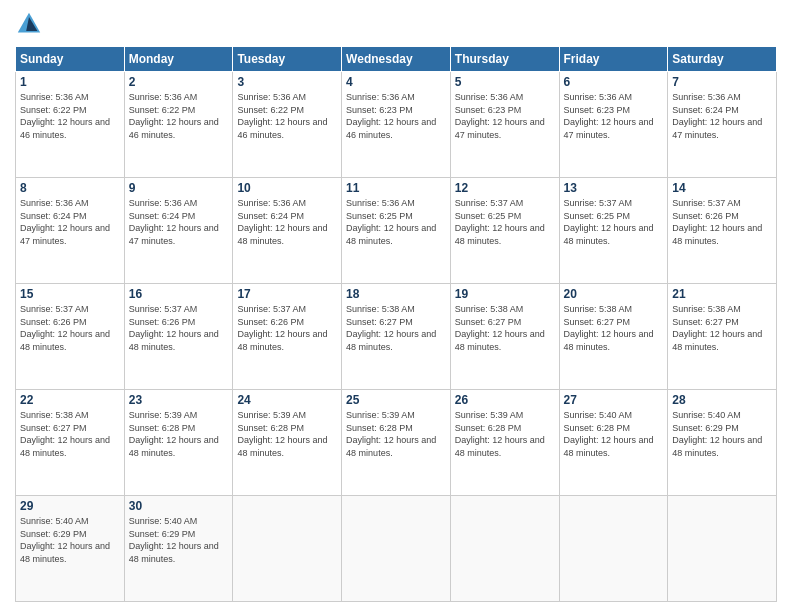  Describe the element at coordinates (722, 188) in the screenshot. I see `day-number: 14` at that location.